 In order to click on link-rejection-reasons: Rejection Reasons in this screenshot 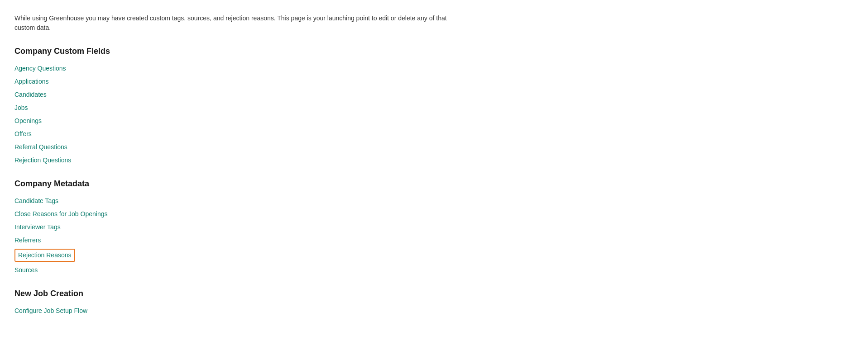, I will do `click(45, 255)`.